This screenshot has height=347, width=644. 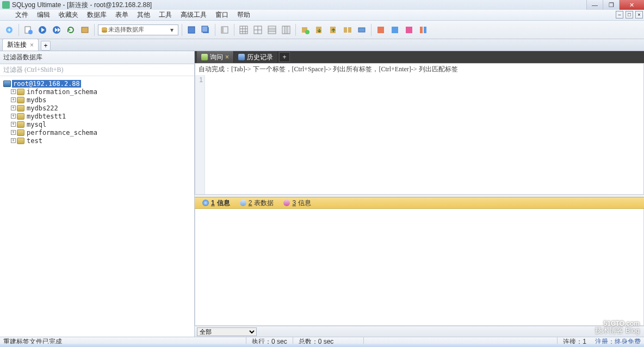 What do you see at coordinates (42, 30) in the screenshot?
I see `execute-icon` at bounding box center [42, 30].